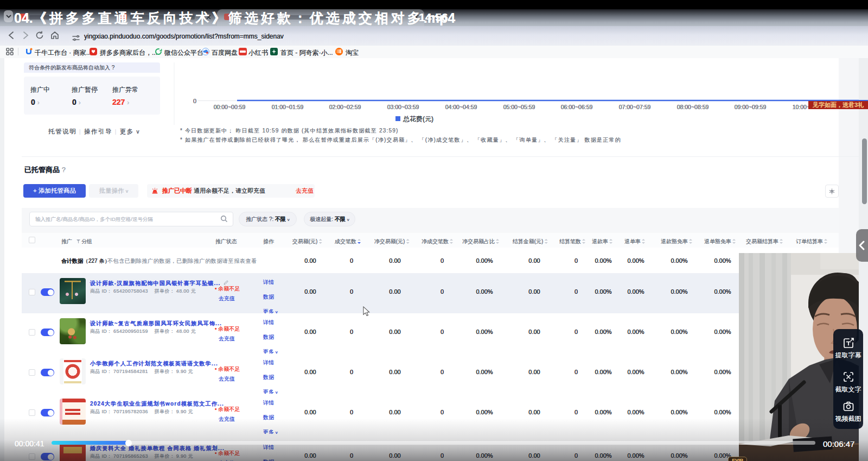 This screenshot has height=461, width=868. What do you see at coordinates (461, 107) in the screenshot?
I see `svg-text: 04:00~04:59` at bounding box center [461, 107].